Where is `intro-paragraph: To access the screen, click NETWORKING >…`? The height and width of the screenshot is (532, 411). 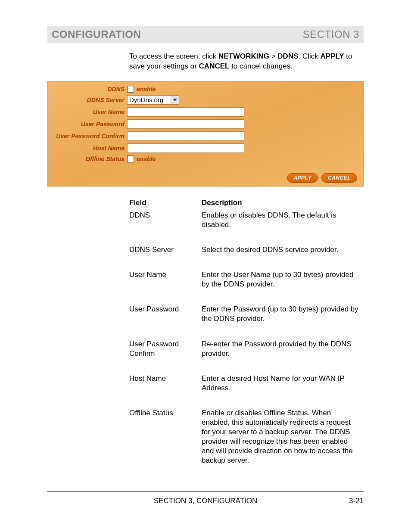 intro-paragraph: To access the screen, click NETWORKING >… is located at coordinates (244, 62).